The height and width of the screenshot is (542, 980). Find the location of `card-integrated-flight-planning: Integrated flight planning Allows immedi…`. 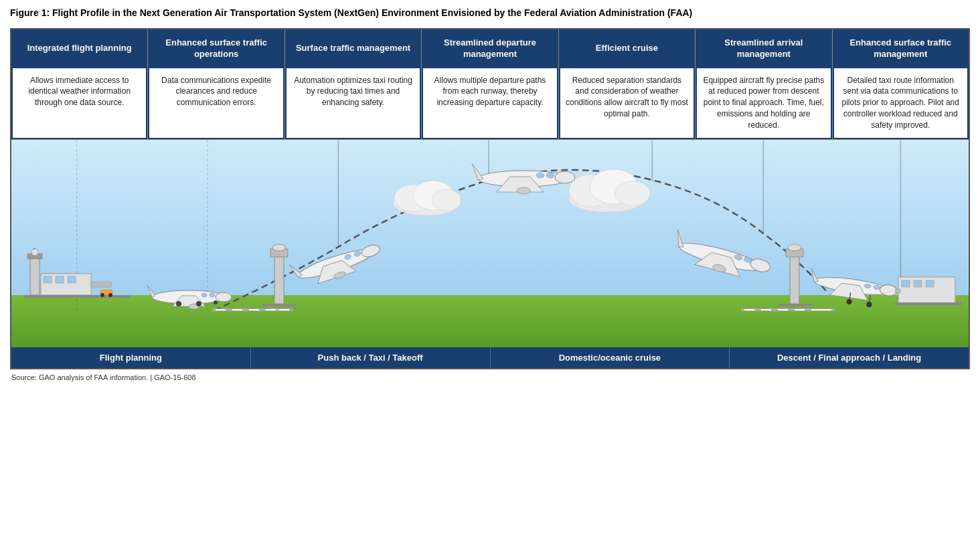

card-integrated-flight-planning: Integrated flight planning Allows immedi… is located at coordinates (80, 84).